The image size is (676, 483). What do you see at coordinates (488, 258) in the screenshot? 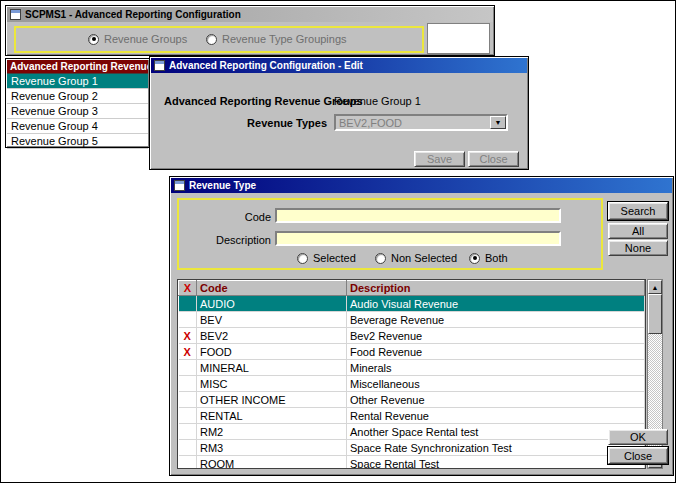
I see `radio-both: Both` at bounding box center [488, 258].